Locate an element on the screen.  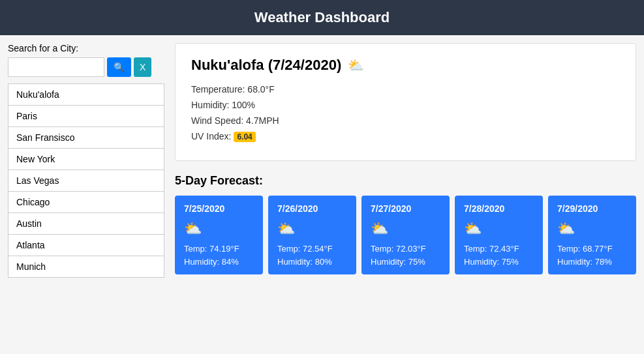
forecast-card: 7/27/2020 ⛅ Temp: 72.03°F Humidity: 75% is located at coordinates (406, 235).